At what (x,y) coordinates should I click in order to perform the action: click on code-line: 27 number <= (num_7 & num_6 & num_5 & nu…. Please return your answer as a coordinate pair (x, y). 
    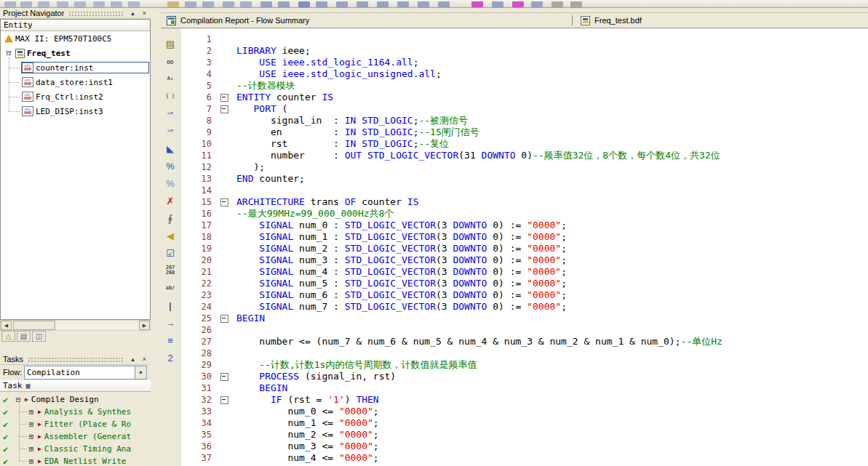
    Looking at the image, I should click on (525, 342).